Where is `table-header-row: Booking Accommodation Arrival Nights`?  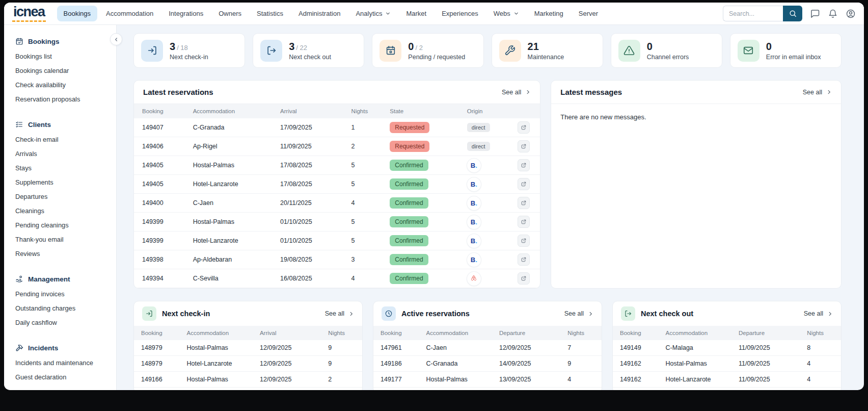
table-header-row: Booking Accommodation Arrival Nights is located at coordinates (248, 333).